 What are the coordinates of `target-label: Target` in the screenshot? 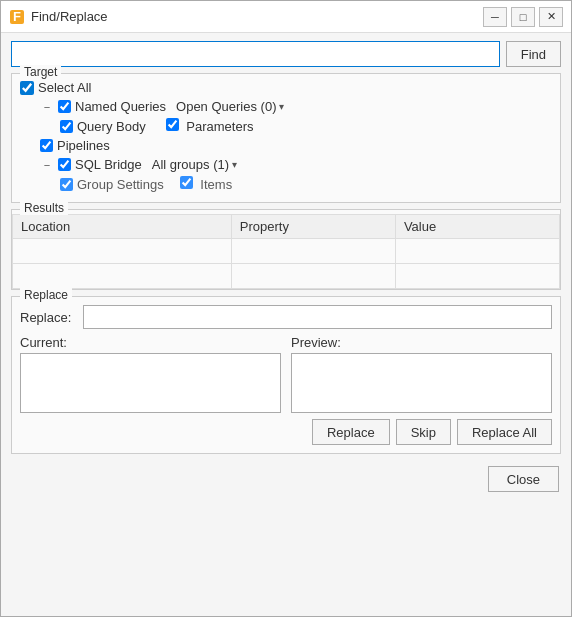 It's located at (40, 72).